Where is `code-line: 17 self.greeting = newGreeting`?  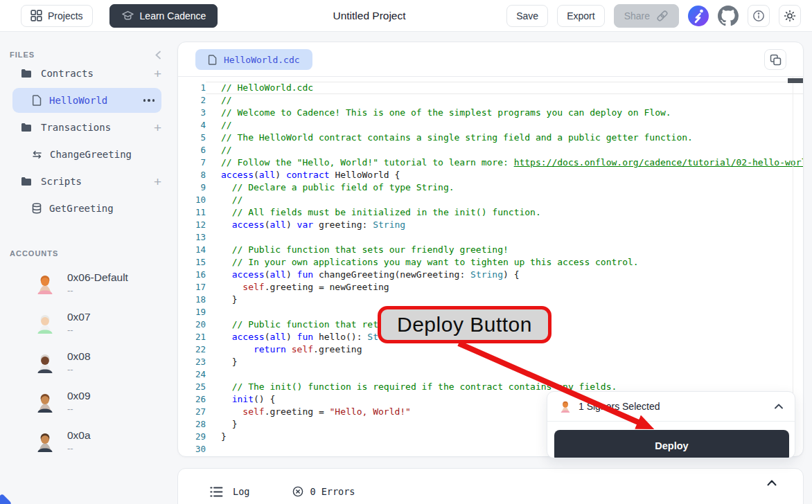
code-line: 17 self.greeting = newGreeting is located at coordinates (491, 287).